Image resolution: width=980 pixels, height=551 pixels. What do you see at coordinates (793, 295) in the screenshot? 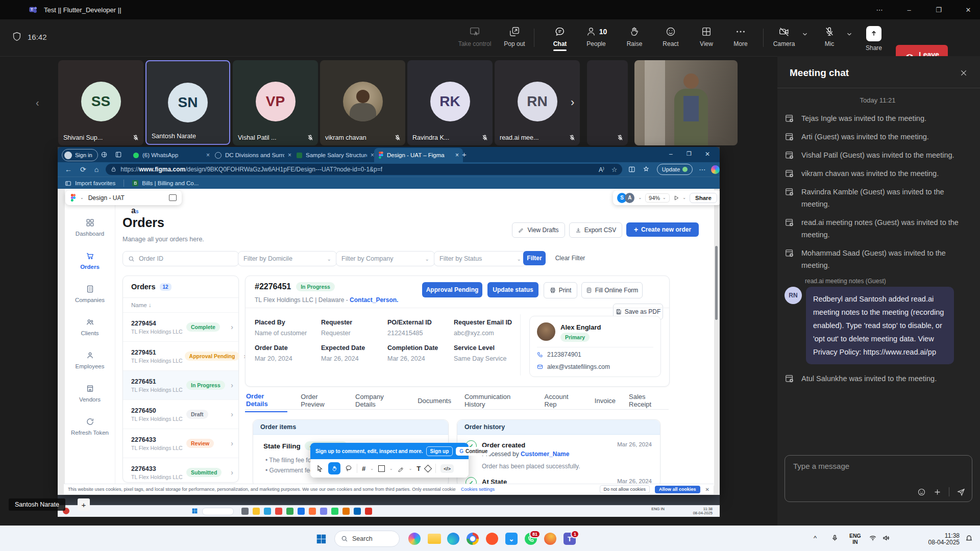
I see `sender-avatar: RN` at bounding box center [793, 295].